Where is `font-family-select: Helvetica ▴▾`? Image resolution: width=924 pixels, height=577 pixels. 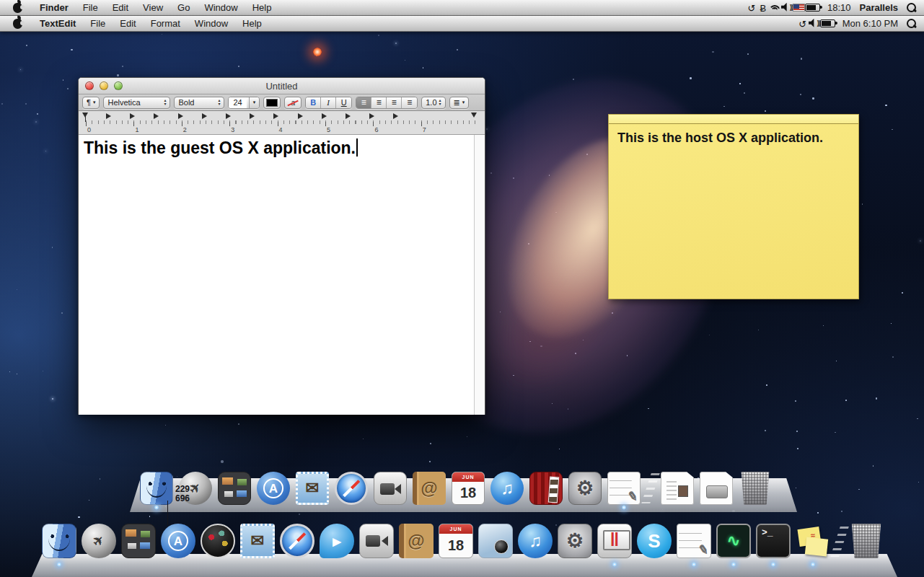
font-family-select: Helvetica ▴▾ is located at coordinates (137, 102).